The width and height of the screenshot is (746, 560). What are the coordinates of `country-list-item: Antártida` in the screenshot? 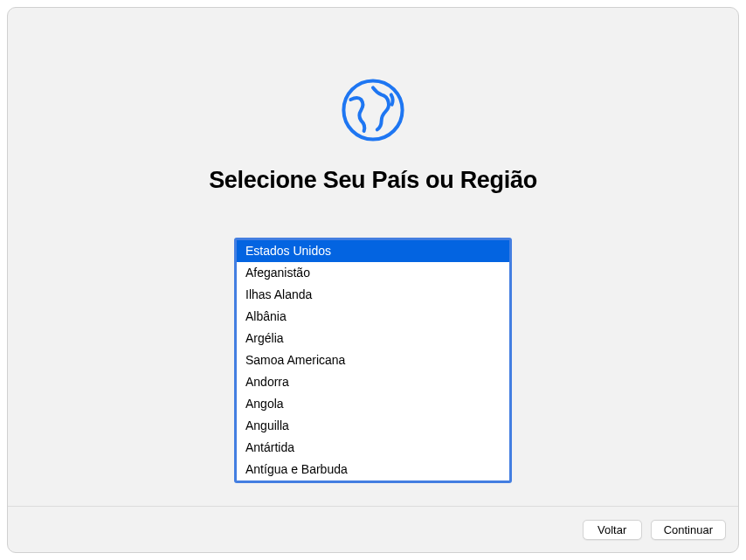 It's located at (373, 447).